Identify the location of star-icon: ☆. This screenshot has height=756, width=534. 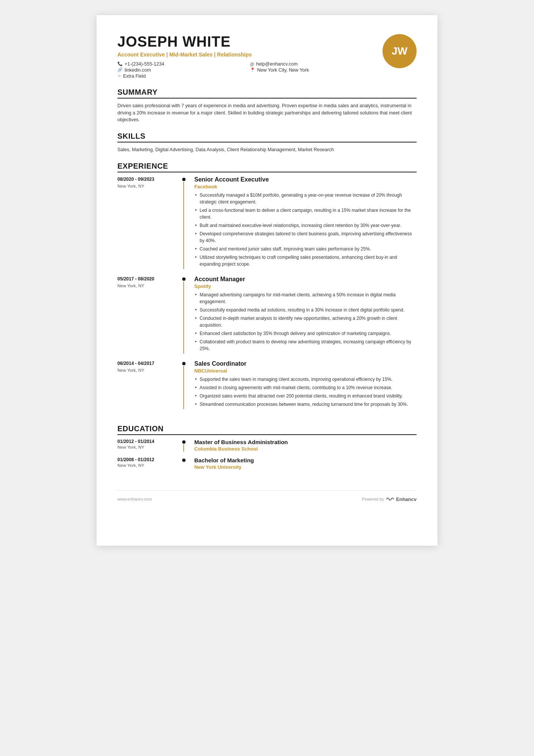
(119, 76).